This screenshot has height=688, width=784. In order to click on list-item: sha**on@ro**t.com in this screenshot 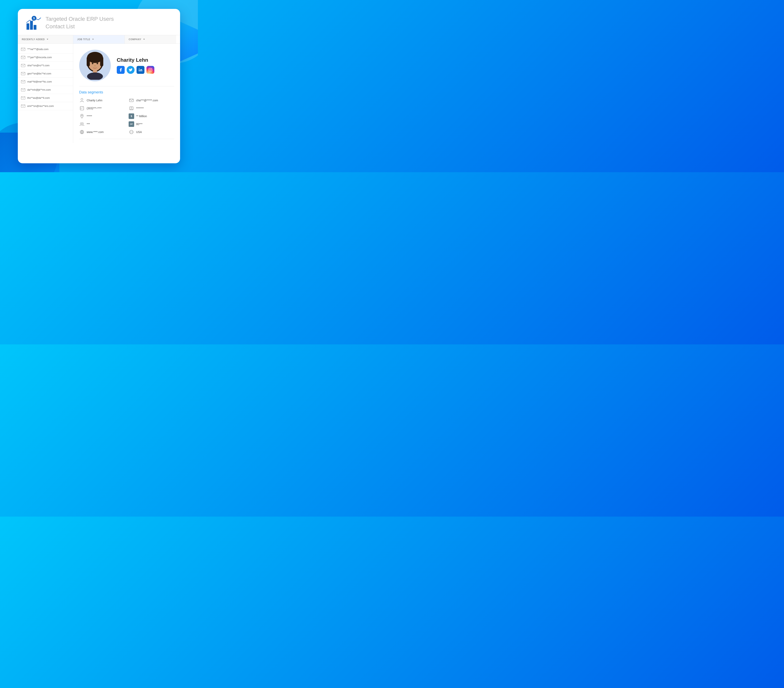, I will do `click(45, 66)`.